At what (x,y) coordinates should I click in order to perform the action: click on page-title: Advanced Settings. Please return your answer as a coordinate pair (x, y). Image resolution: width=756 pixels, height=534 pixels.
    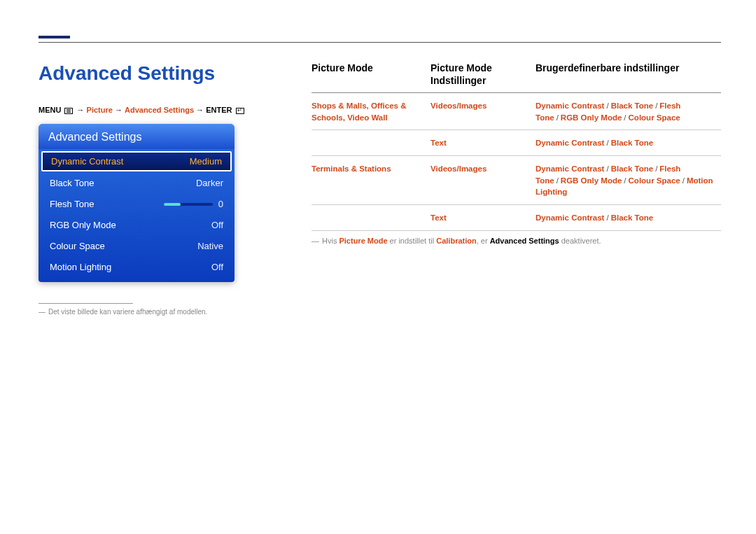
    Looking at the image, I should click on (161, 73).